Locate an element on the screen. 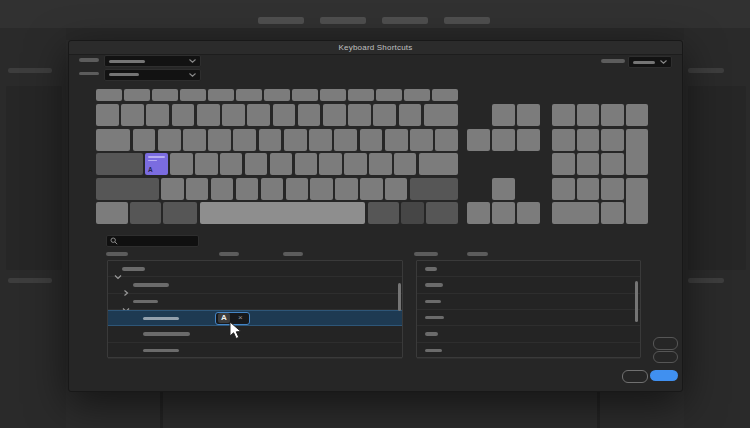 The image size is (750, 428). search-input is located at coordinates (152, 241).